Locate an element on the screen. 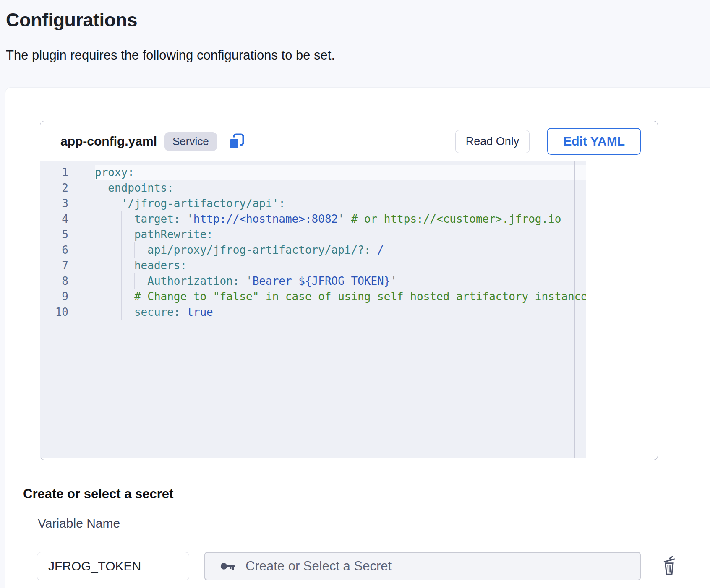 The height and width of the screenshot is (588, 710). read-only-button: Read Only is located at coordinates (493, 142).